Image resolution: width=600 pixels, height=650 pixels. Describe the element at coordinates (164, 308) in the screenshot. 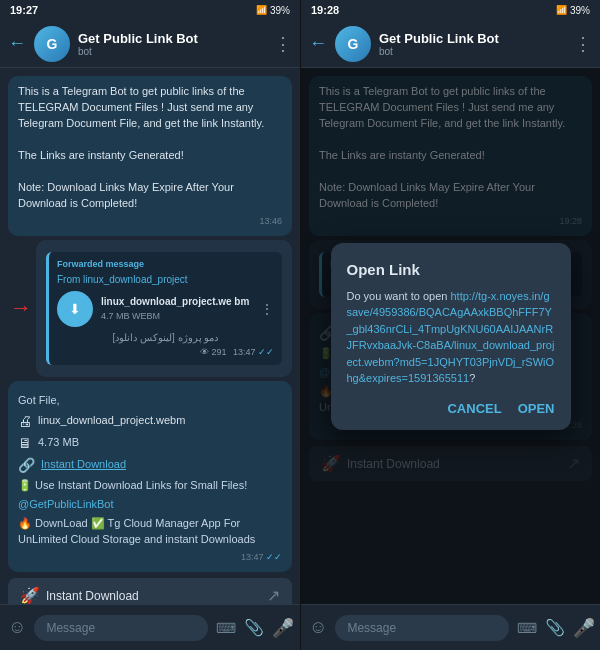

I see `forwarded-box-left: Forwarded message From linux_download_pr…` at that location.